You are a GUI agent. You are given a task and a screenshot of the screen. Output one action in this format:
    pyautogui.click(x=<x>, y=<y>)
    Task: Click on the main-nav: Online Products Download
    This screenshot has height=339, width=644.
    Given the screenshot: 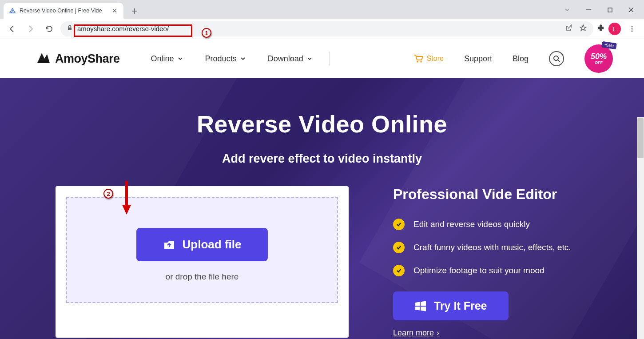 What is the action you would take?
    pyautogui.click(x=232, y=59)
    